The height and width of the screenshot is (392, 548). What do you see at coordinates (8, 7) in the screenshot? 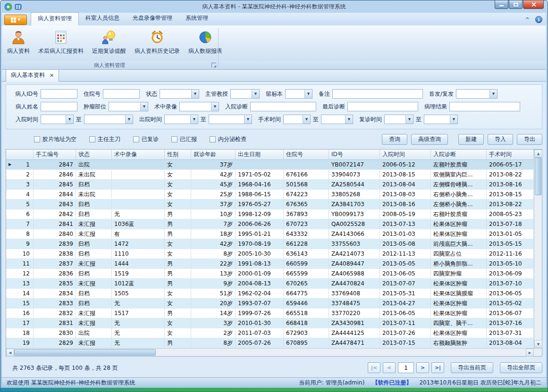
I see `app-logo-icon` at bounding box center [8, 7].